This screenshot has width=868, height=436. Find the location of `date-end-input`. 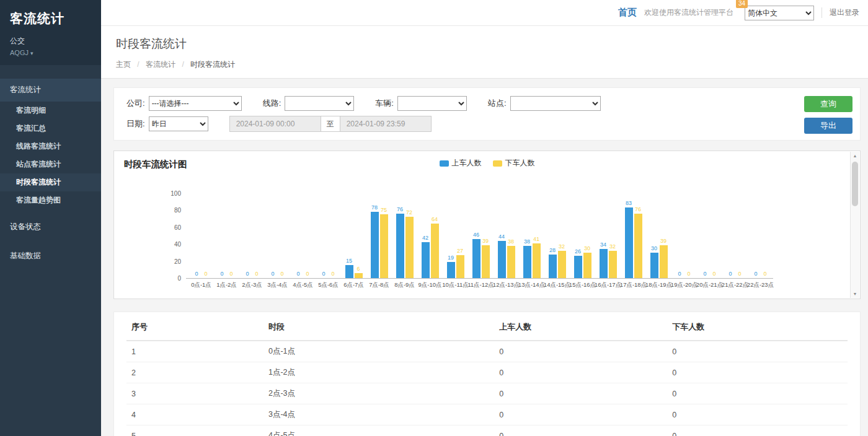

date-end-input is located at coordinates (386, 124).